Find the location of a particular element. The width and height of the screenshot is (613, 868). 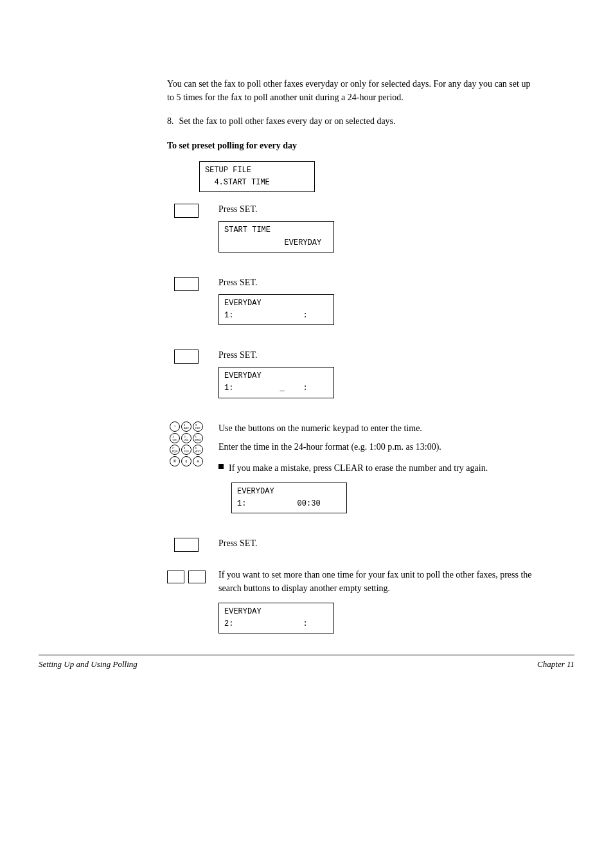

section-heading: To set preset polling for every day is located at coordinates (351, 146).